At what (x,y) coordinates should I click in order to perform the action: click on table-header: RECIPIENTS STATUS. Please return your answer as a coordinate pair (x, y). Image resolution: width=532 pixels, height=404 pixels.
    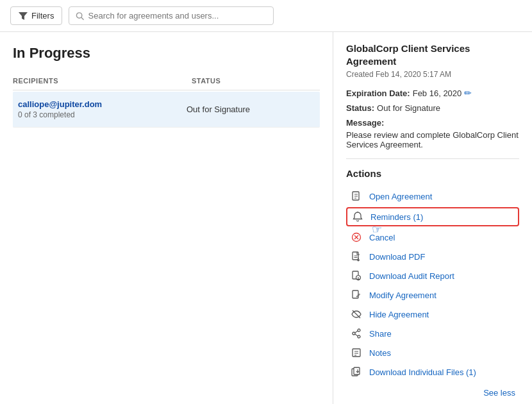
    Looking at the image, I should click on (167, 82).